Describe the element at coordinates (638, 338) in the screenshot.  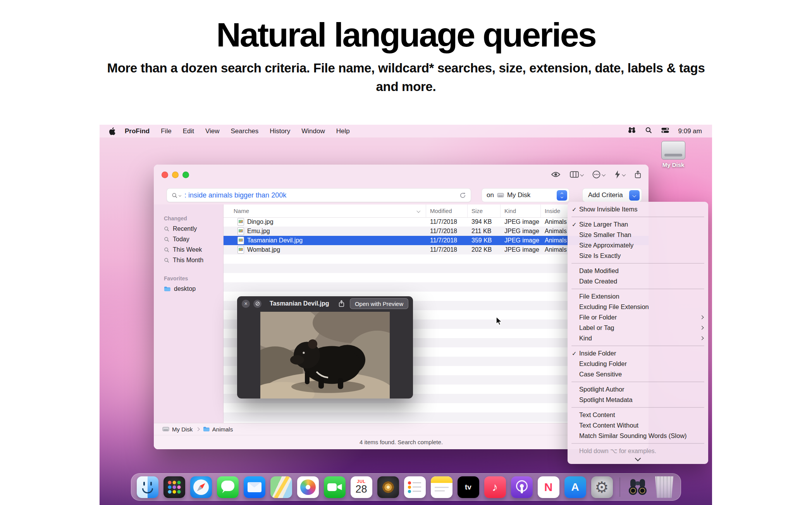
I see `menu-item-kind: Kind` at that location.